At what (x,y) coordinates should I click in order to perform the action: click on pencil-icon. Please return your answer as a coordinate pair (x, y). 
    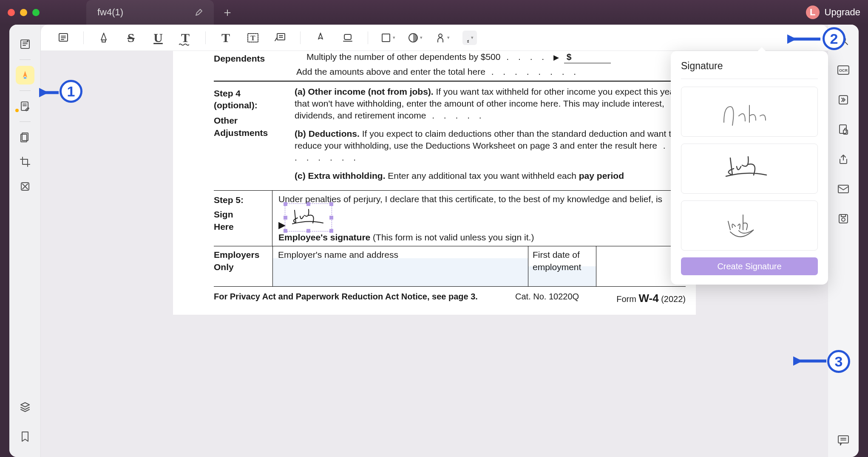
    Looking at the image, I should click on (199, 12).